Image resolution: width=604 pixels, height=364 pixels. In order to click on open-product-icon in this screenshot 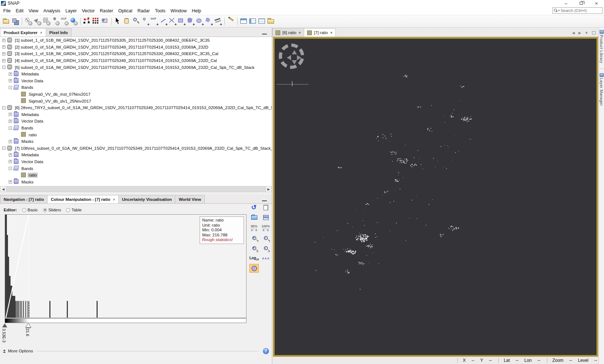, I will do `click(7, 21)`.